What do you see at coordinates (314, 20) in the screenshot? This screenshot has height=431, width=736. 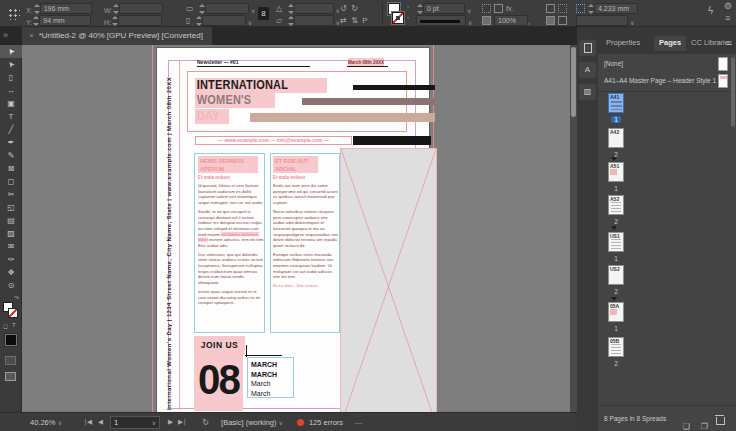 I see `shear-angle-field` at bounding box center [314, 20].